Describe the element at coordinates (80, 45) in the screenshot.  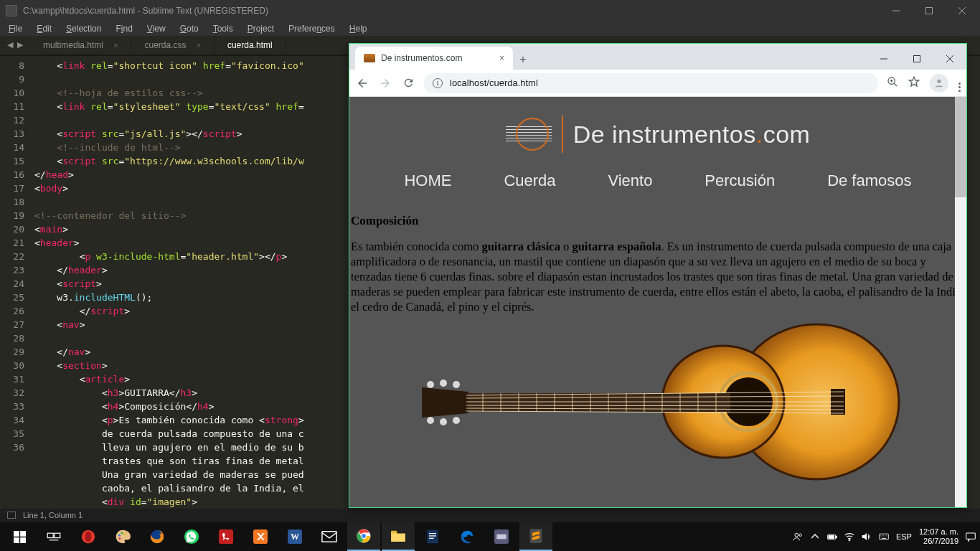
I see `tab-multimedia: multimedia.html×` at that location.